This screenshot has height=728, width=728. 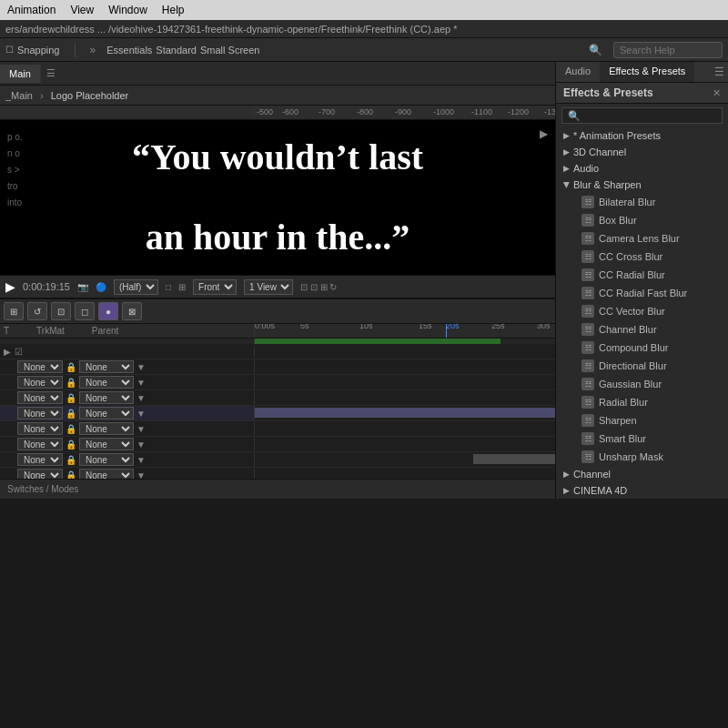 What do you see at coordinates (642, 168) in the screenshot?
I see `category-audio: ▶ Audio` at bounding box center [642, 168].